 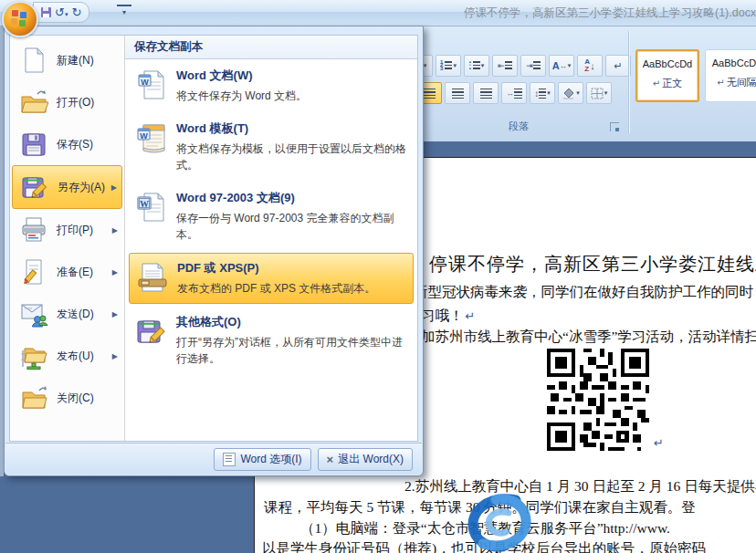 I want to click on publish-icon, so click(x=34, y=356).